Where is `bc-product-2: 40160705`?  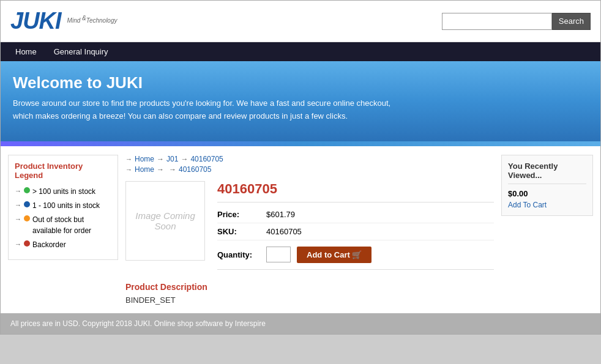
bc-product-2: 40160705 is located at coordinates (195, 169).